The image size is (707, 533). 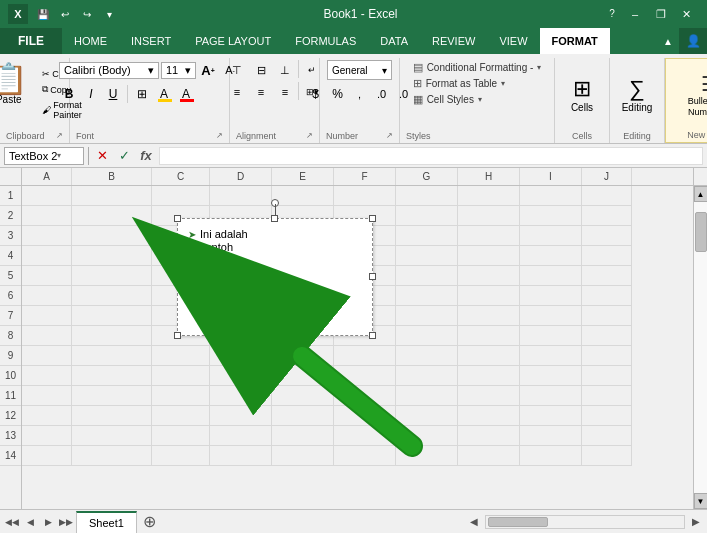 I want to click on font-name-selector: Calibri (Body) ▾, so click(x=109, y=70).